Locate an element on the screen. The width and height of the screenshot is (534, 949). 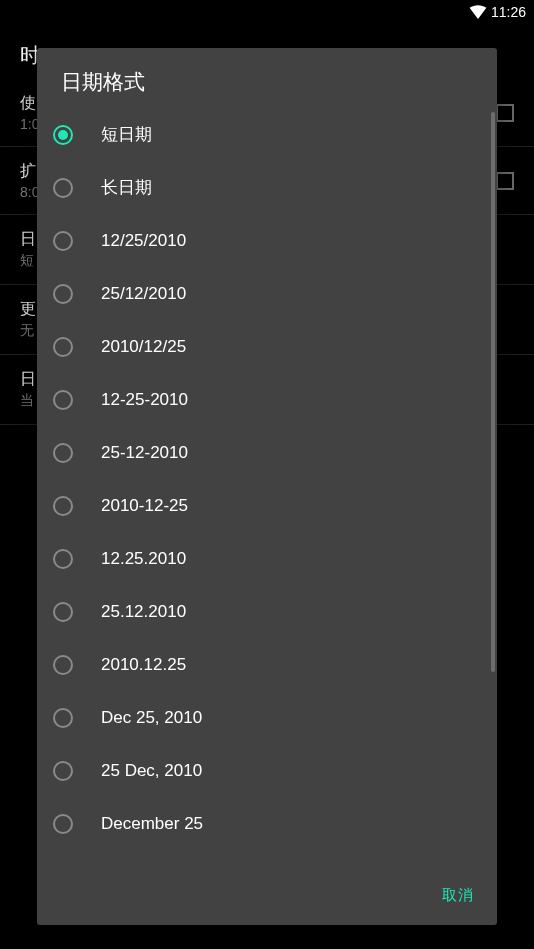
settings-item-subtitle: 短 is located at coordinates (28, 261).